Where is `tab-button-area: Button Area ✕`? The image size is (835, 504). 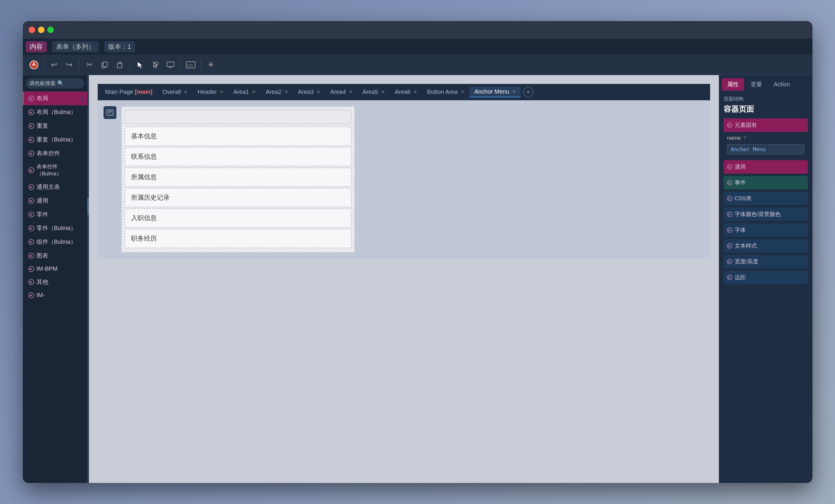
tab-button-area: Button Area ✕ is located at coordinates (446, 92).